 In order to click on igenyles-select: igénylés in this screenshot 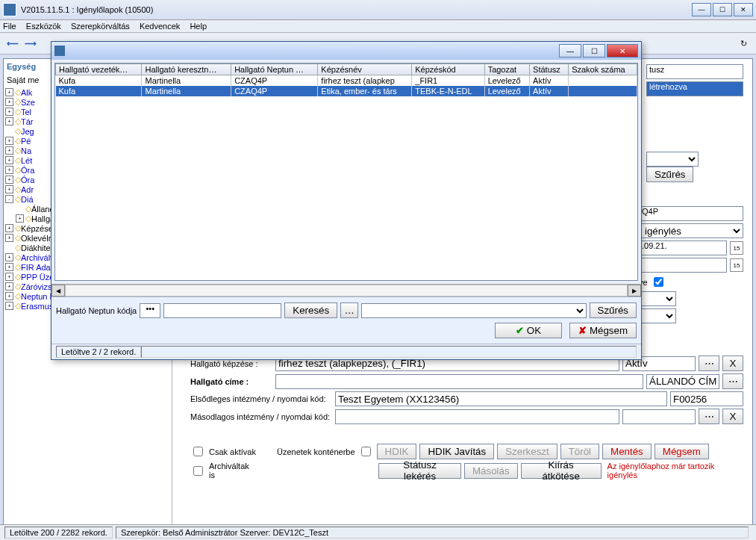, I will do `click(691, 231)`.